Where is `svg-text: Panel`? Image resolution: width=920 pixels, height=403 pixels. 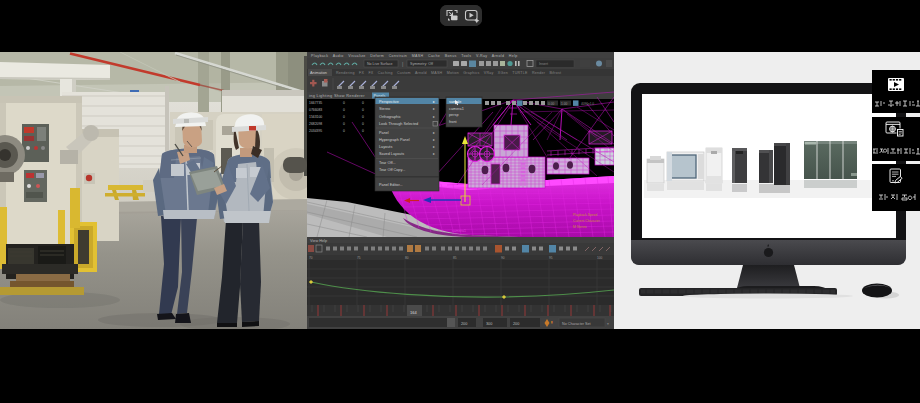 svg-text: Panel is located at coordinates (384, 133).